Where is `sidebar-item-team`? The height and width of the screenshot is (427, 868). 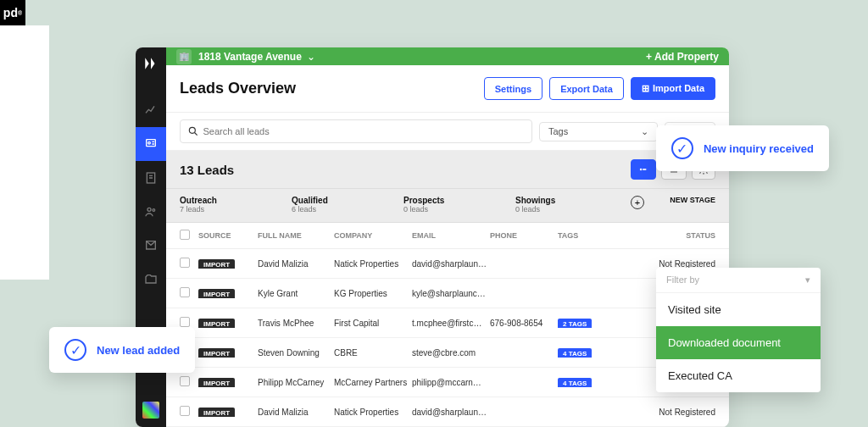 sidebar-item-team is located at coordinates (151, 212).